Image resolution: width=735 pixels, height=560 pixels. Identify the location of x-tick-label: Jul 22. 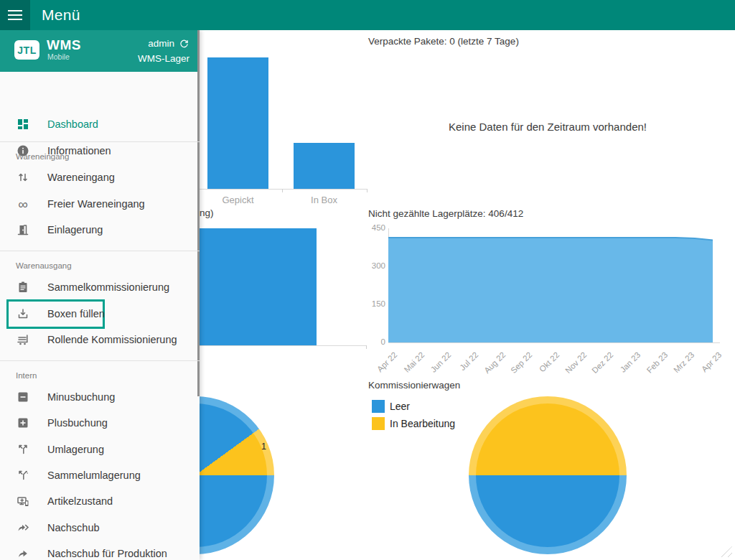
(465, 365).